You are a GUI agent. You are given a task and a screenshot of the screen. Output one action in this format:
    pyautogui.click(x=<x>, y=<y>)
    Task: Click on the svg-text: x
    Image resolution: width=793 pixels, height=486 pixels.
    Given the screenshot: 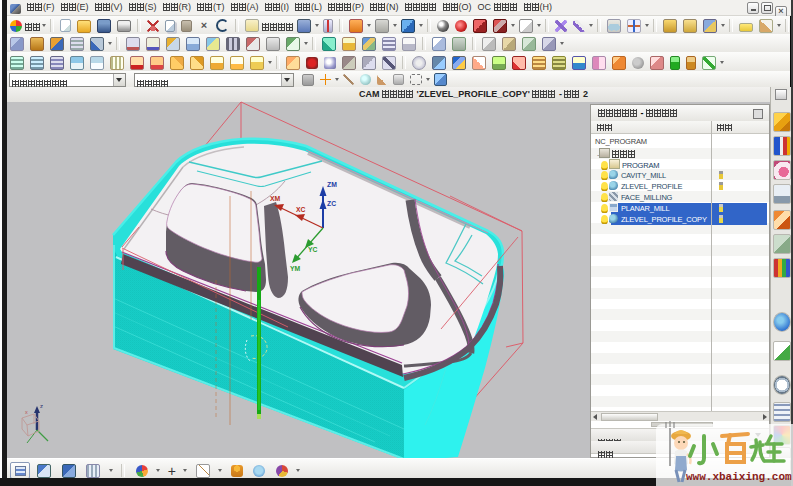 What is the action you would take?
    pyautogui.click(x=26, y=412)
    